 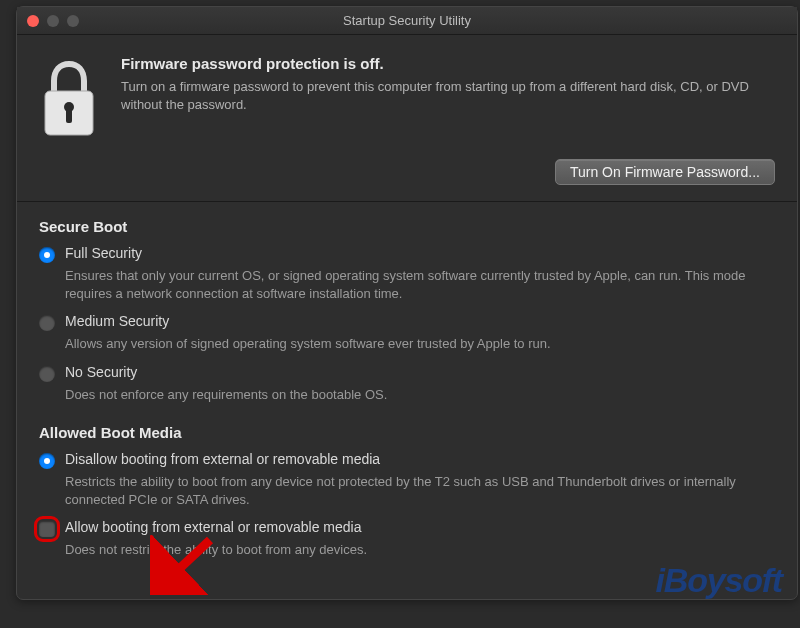 What do you see at coordinates (222, 459) in the screenshot?
I see `radio-label: Disallow booting from external or remova…` at bounding box center [222, 459].